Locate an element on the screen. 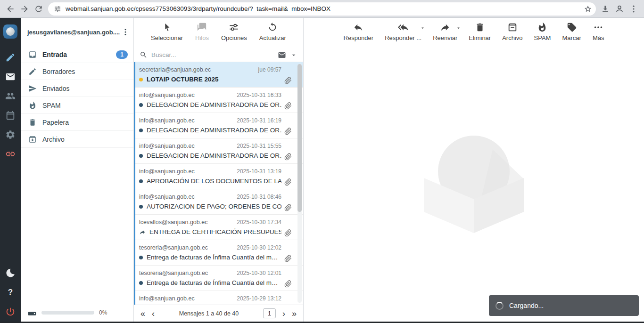  forward-label: Reenviar is located at coordinates (445, 38).